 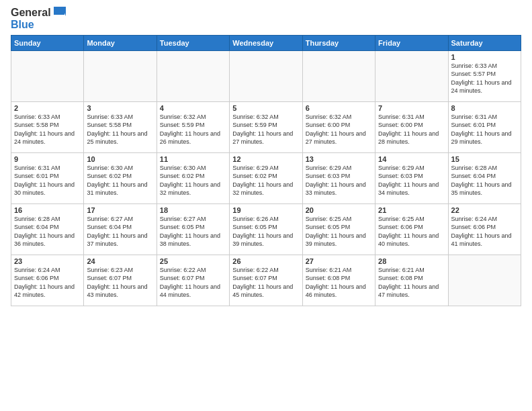 What do you see at coordinates (484, 43) in the screenshot?
I see `weekday-header-saturday: Saturday` at bounding box center [484, 43].